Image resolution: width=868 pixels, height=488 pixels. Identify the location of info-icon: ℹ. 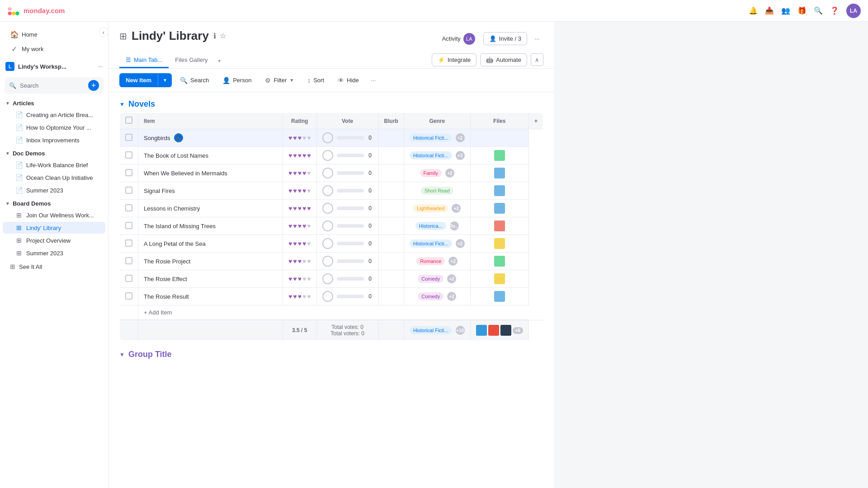
(215, 36).